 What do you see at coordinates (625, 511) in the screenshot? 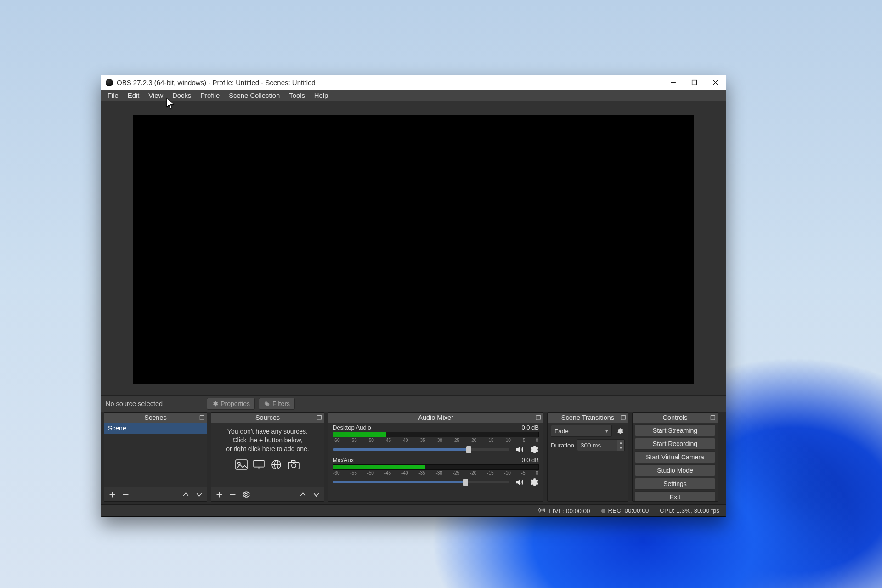
I see `status-rec: REC: 00:00:00` at bounding box center [625, 511].